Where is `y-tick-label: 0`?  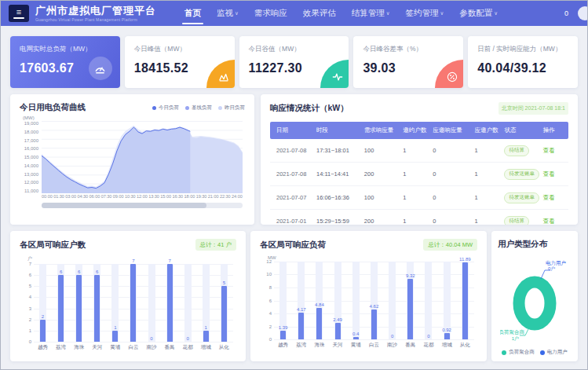 y-tick-label: 0 is located at coordinates (27, 342).